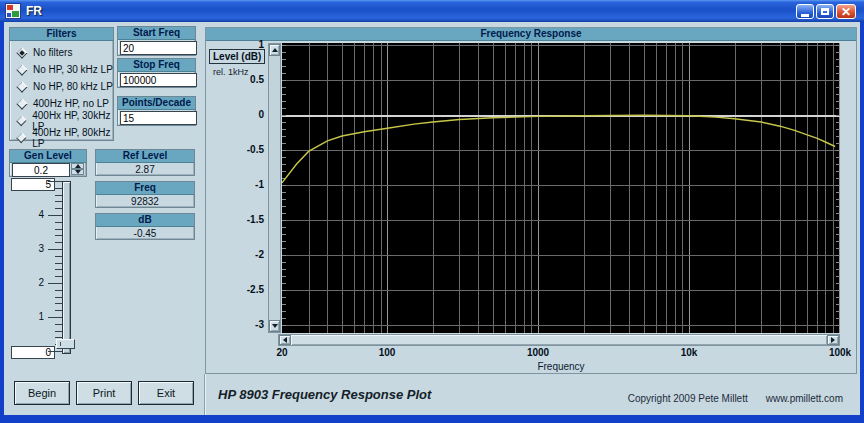 The image size is (864, 423). What do you see at coordinates (104, 393) in the screenshot?
I see `print-button: Print` at bounding box center [104, 393].